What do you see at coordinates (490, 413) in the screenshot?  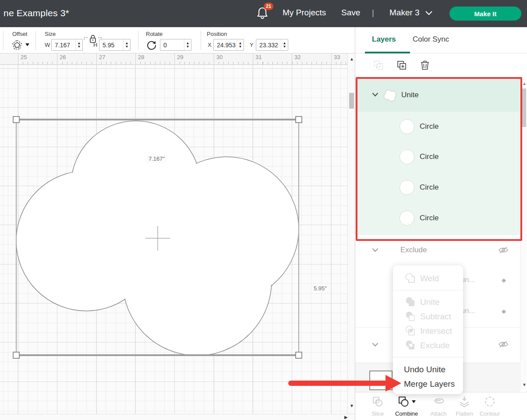 I see `tool-label: Contour` at bounding box center [490, 413].